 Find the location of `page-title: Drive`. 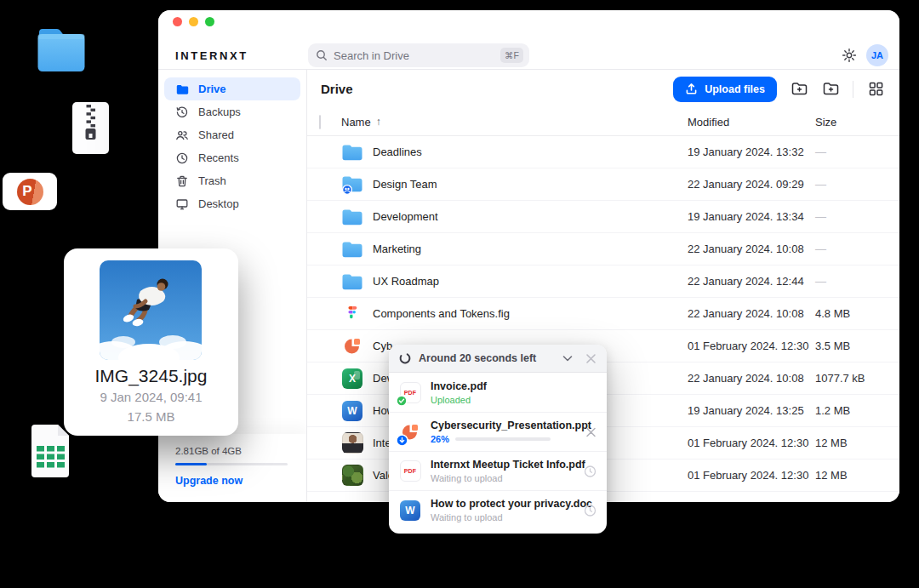

page-title: Drive is located at coordinates (337, 88).